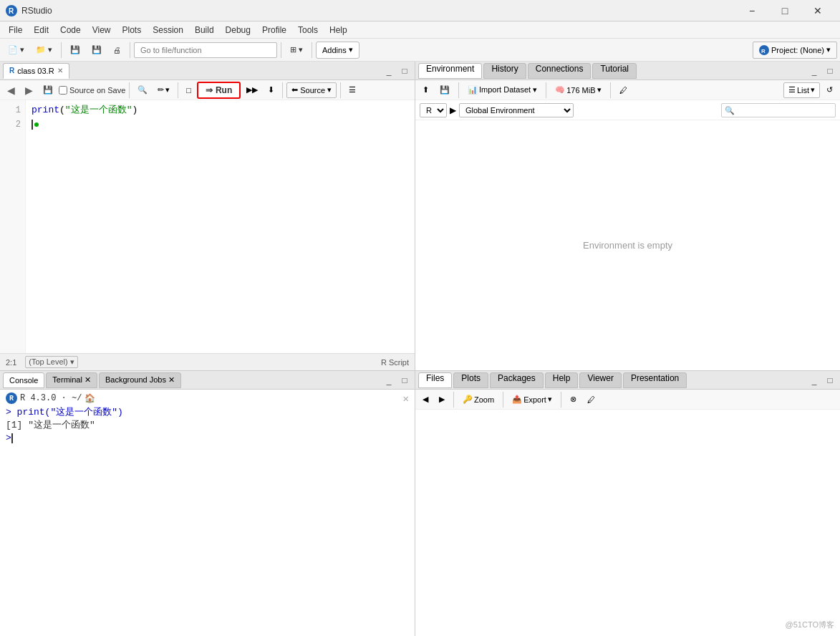 The width and height of the screenshot is (840, 636). What do you see at coordinates (802, 90) in the screenshot?
I see `list-button: ☰ List ▾` at bounding box center [802, 90].